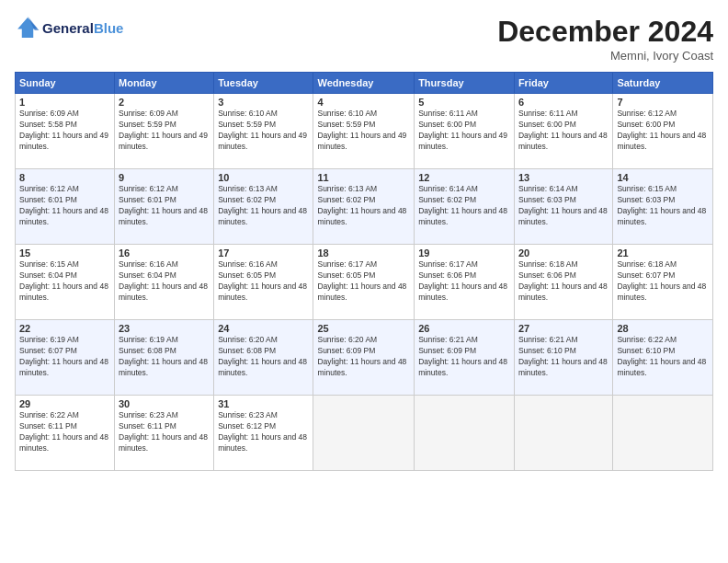 The width and height of the screenshot is (728, 563). What do you see at coordinates (65, 207) in the screenshot?
I see `table-row: 8Sunrise: 6:12 AMSunset: 6:01 PMDaylight…` at bounding box center [65, 207].